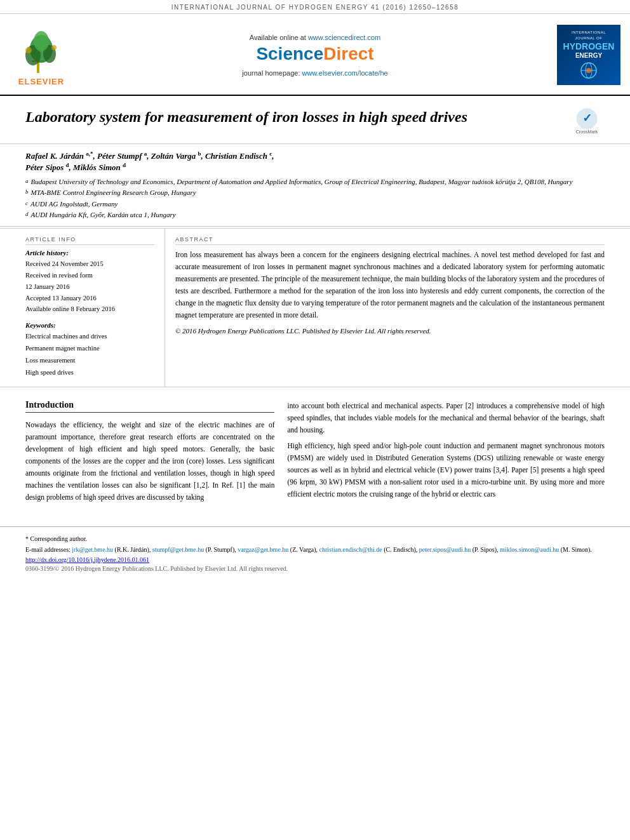 This screenshot has height=840, width=630. What do you see at coordinates (315, 37) in the screenshot?
I see `available-online-text: Available online at www.sciencedirect.co…` at bounding box center [315, 37].